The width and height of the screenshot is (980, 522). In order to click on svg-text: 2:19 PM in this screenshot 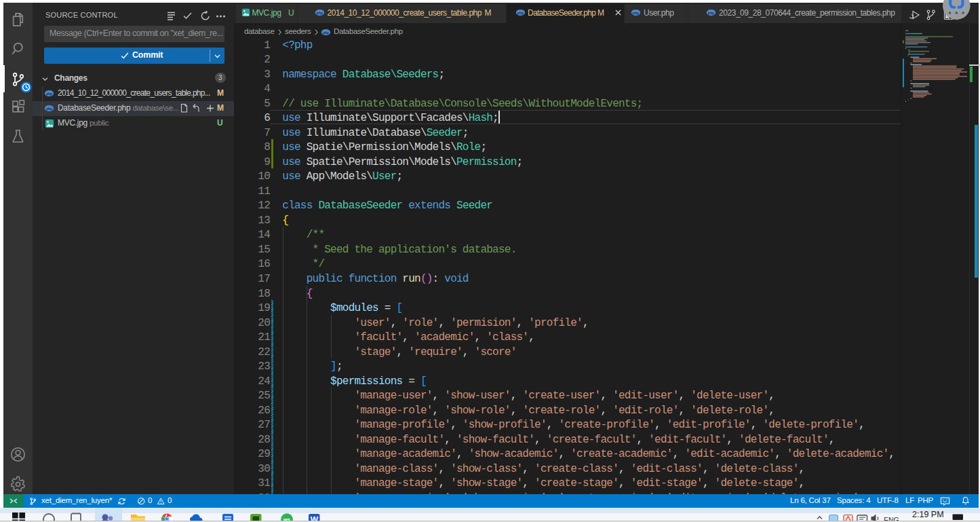, I will do `click(928, 515)`.